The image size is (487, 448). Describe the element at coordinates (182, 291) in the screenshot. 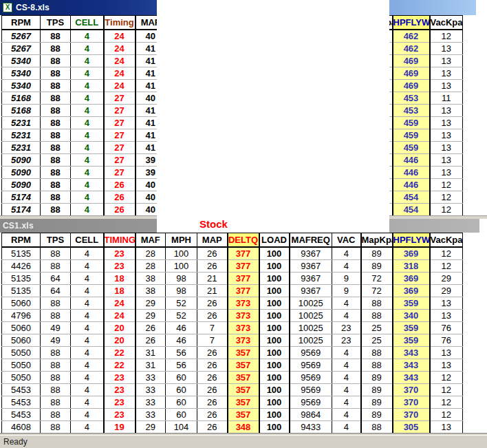

I see `cell-mph: 98` at that location.